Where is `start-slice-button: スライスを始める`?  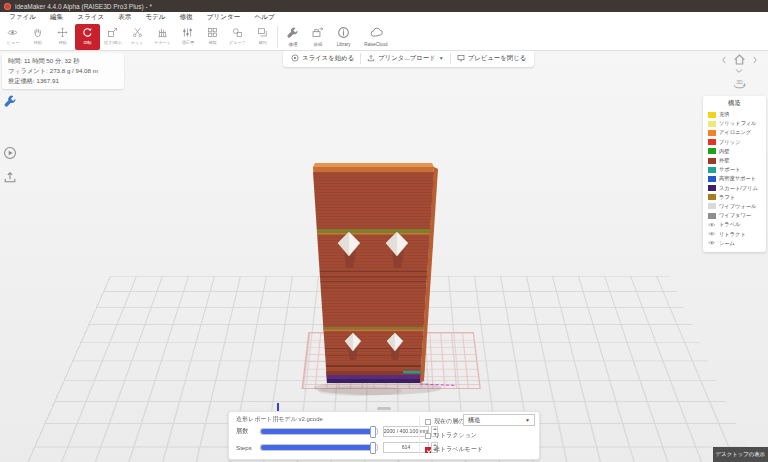
start-slice-button: スライスを始める is located at coordinates (322, 58).